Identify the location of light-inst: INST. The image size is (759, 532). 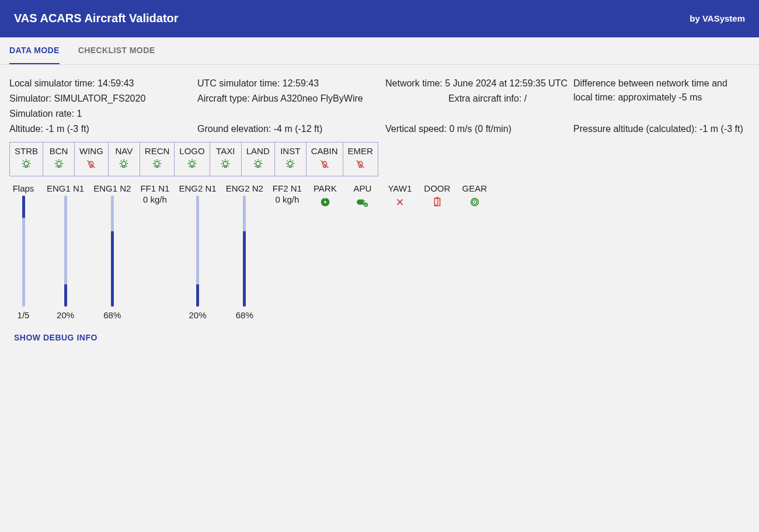
(291, 159).